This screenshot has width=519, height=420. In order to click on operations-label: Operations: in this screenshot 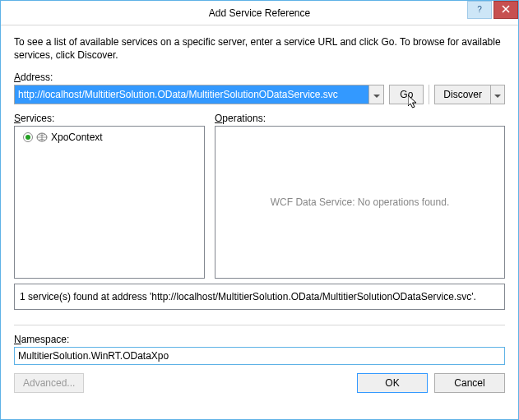, I will do `click(360, 118)`.